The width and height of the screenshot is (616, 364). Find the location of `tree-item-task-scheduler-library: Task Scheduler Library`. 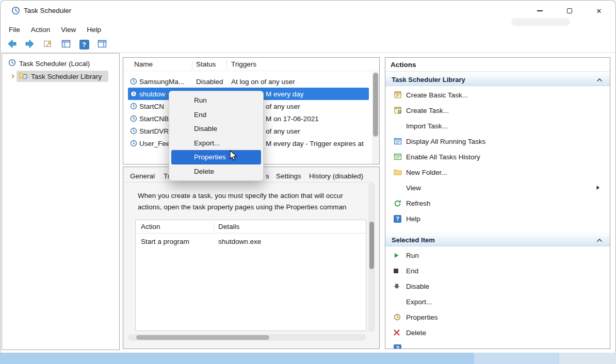

tree-item-task-scheduler-library: Task Scheduler Library is located at coordinates (56, 76).